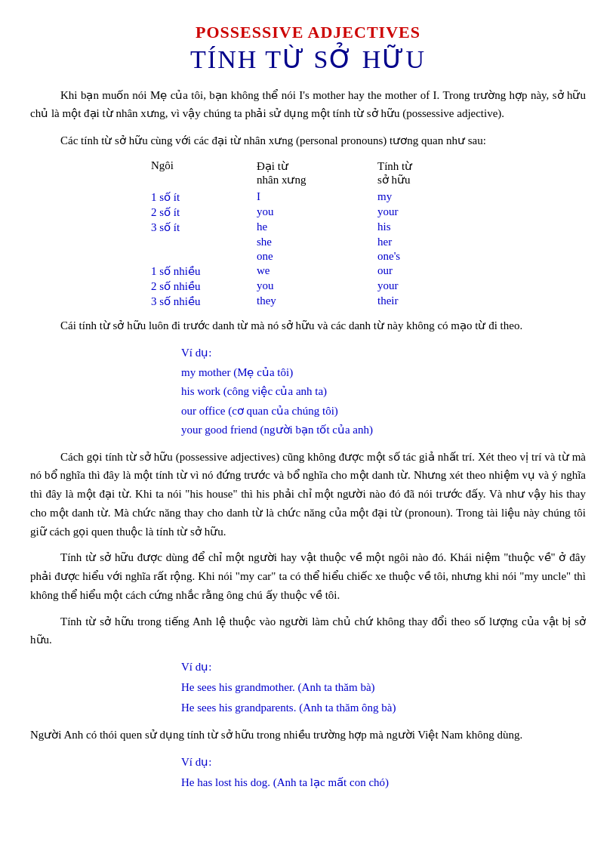  I want to click on pronoun-table-section: Ngôi Đại từnhân xưng Tính từsở hữu 1 số …, so click(368, 234).